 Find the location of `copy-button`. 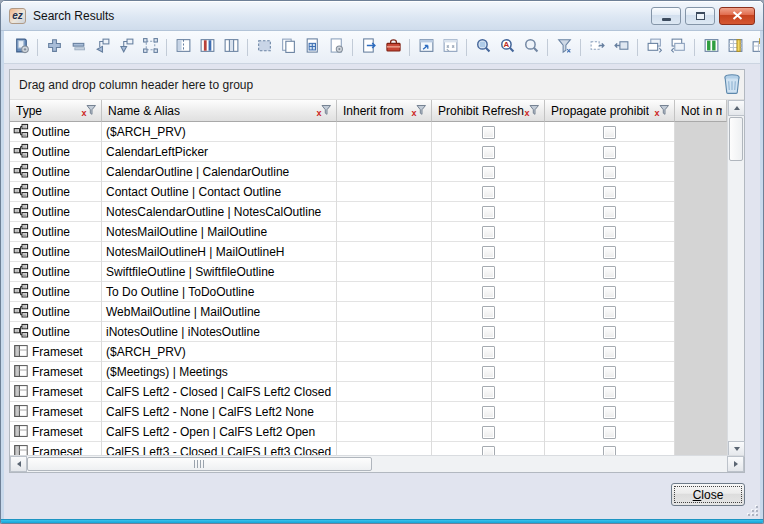

copy-button is located at coordinates (288, 47).